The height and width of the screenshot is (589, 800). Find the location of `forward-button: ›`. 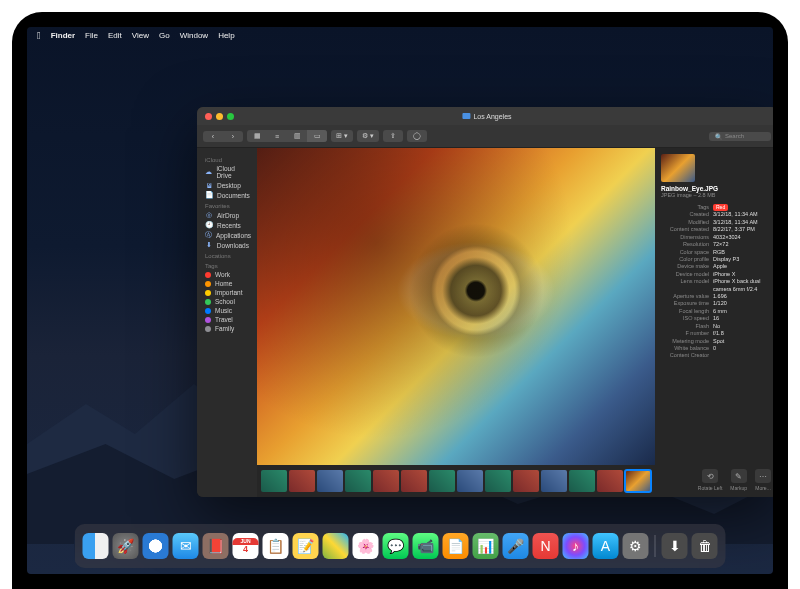

forward-button: › is located at coordinates (233, 136).